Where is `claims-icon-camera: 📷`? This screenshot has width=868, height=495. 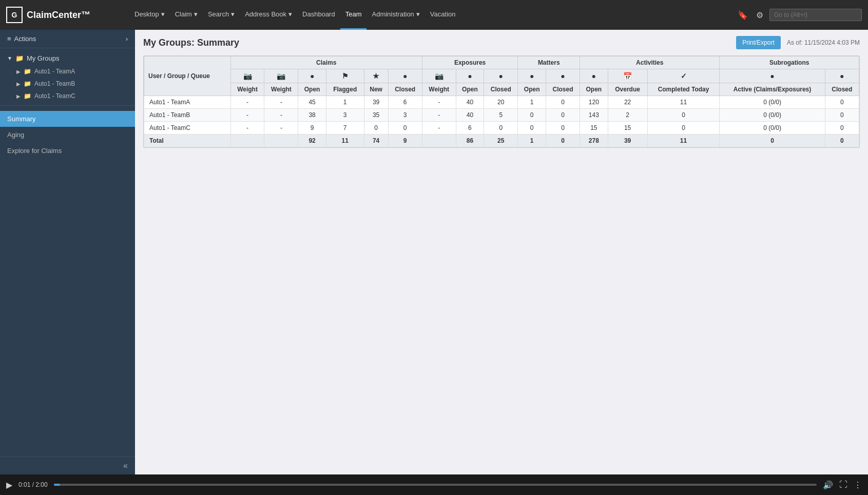
claims-icon-camera: 📷 is located at coordinates (247, 76).